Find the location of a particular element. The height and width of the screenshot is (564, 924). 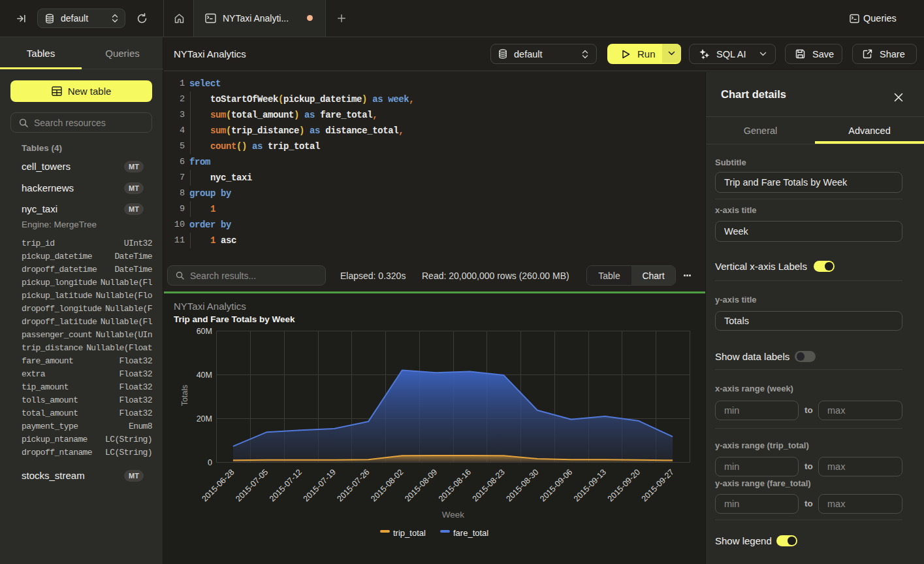

svg-text: Trip and Fare Totals by Week is located at coordinates (234, 319).